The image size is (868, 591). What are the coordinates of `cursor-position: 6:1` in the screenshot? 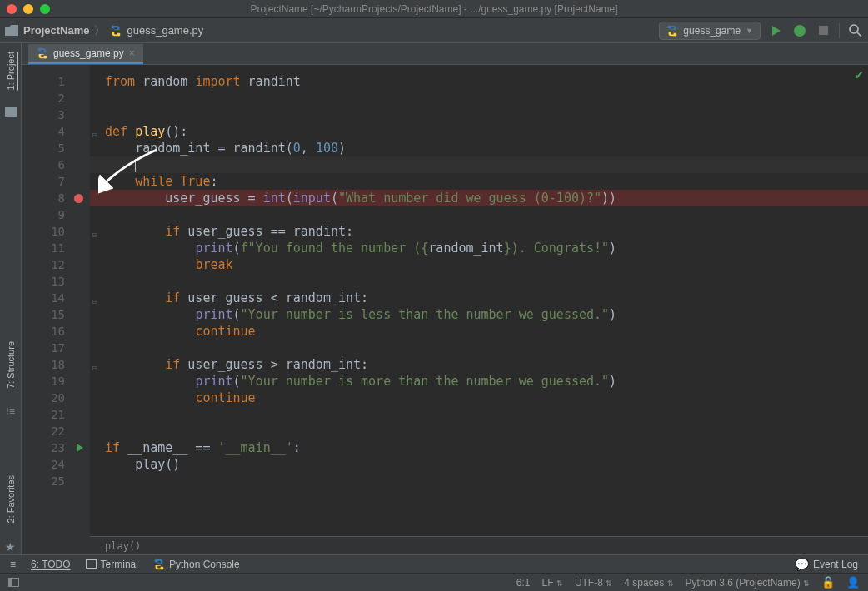 It's located at (523, 583).